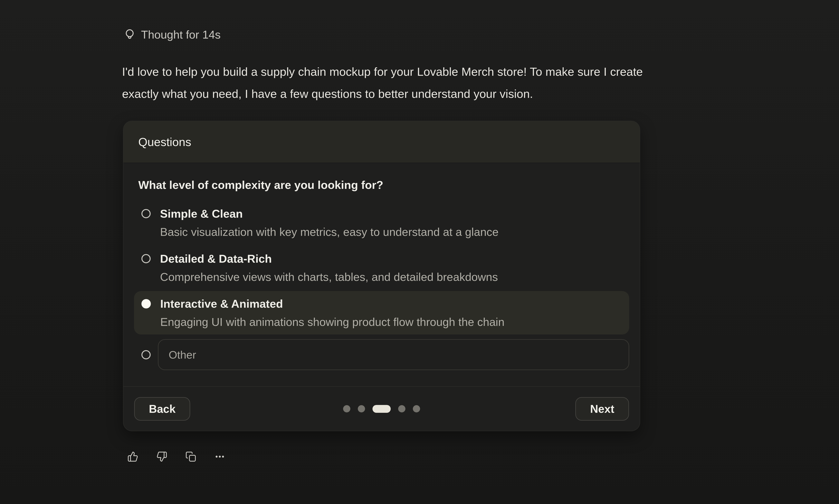  What do you see at coordinates (382, 142) in the screenshot?
I see `card-header: Questions` at bounding box center [382, 142].